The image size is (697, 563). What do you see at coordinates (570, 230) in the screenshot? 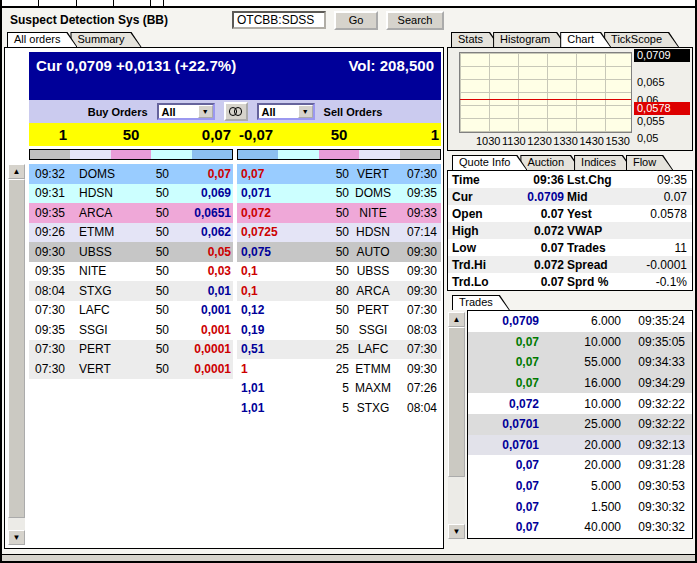
I see `quote-info-row: High 0.072 VWAP` at bounding box center [570, 230].